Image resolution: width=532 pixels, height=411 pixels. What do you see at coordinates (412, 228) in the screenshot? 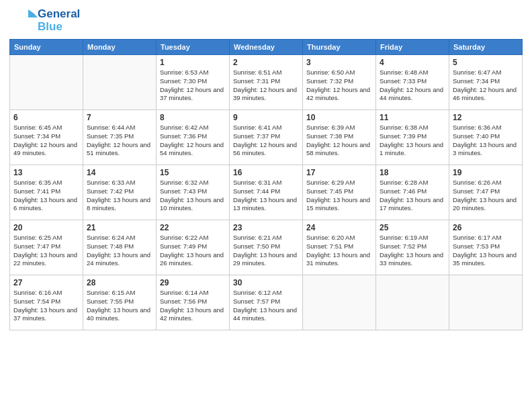
I see `day-number: 25` at bounding box center [412, 228].